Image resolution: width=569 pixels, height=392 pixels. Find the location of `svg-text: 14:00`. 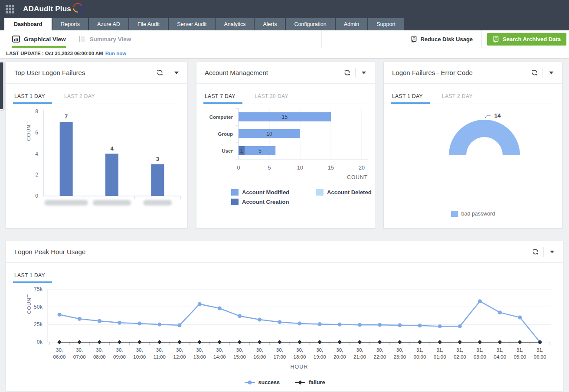

svg-text: 14:00 is located at coordinates (219, 357).